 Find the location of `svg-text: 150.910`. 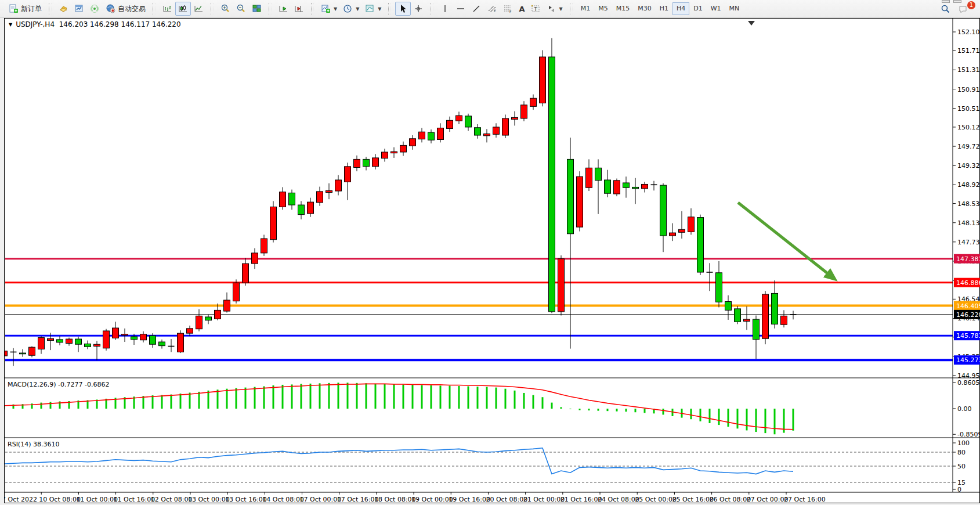

svg-text: 150.910 is located at coordinates (969, 89).